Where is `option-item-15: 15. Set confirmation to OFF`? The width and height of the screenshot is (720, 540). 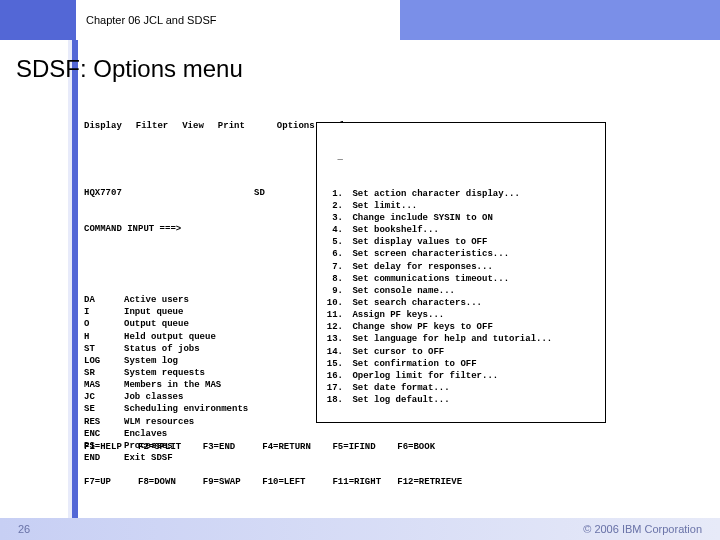 option-item-15: 15. Set confirmation to OFF is located at coordinates (462, 364).